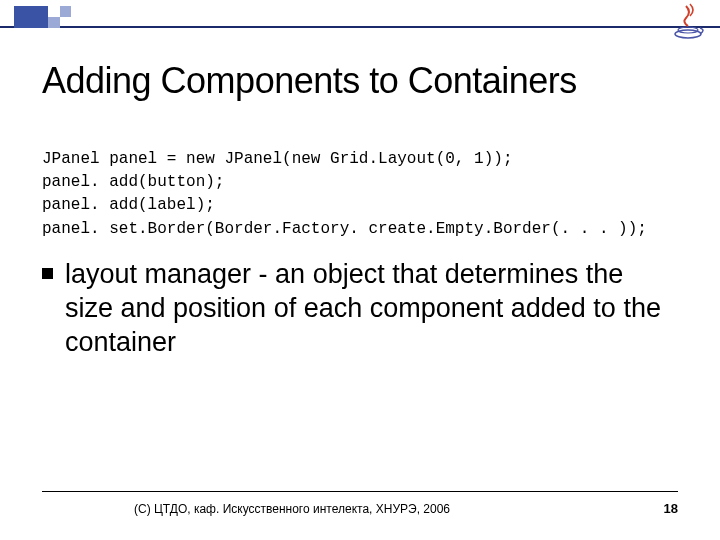 This screenshot has width=720, height=540. I want to click on footer-divider, so click(360, 492).